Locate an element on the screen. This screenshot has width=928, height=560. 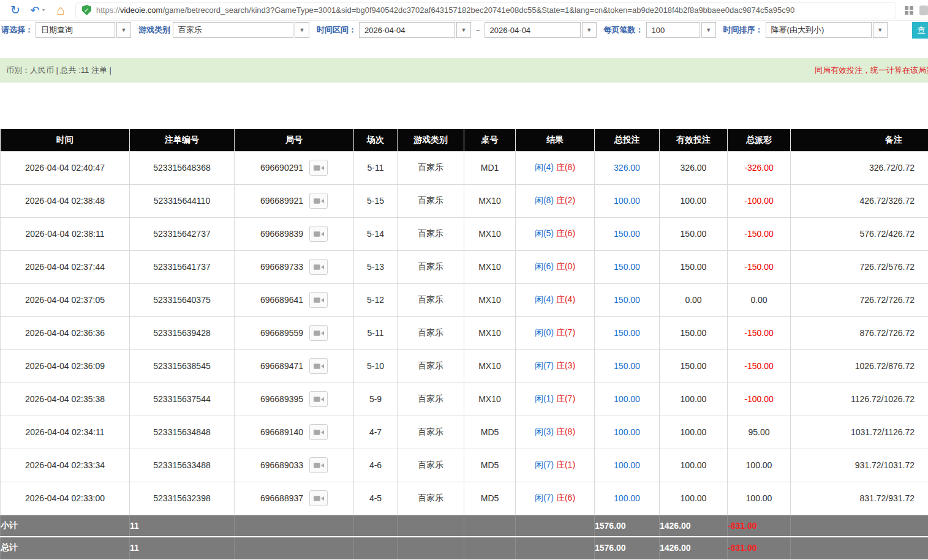
sort-label: 时间排序： is located at coordinates (744, 30).